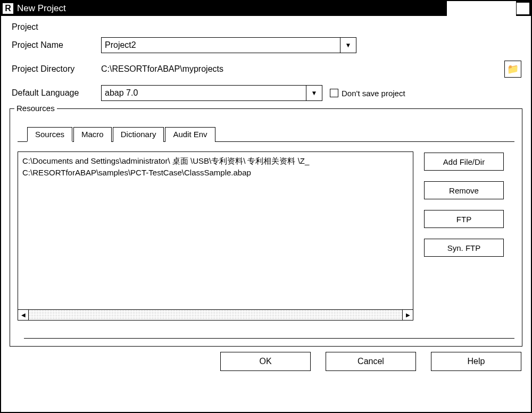  Describe the element at coordinates (50, 134) in the screenshot. I see `tab-sources: Sources` at that location.